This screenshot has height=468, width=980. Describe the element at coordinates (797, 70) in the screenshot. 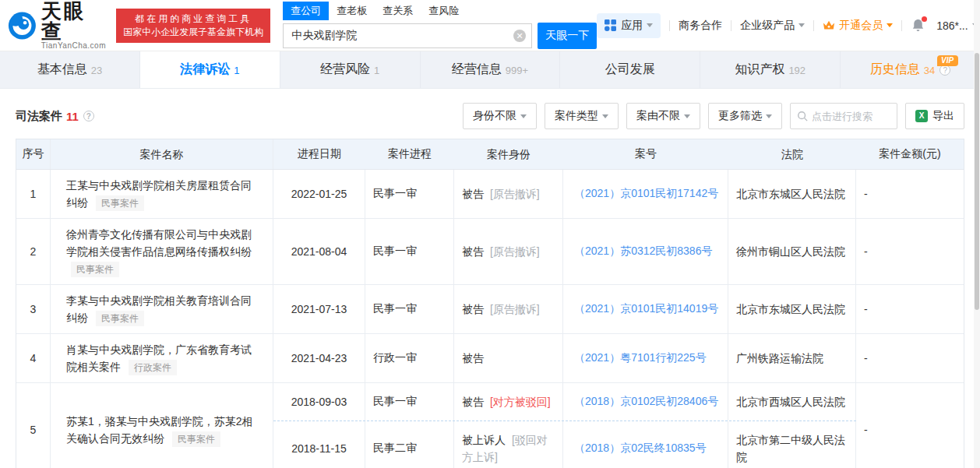

I see `tab-count: 192` at that location.